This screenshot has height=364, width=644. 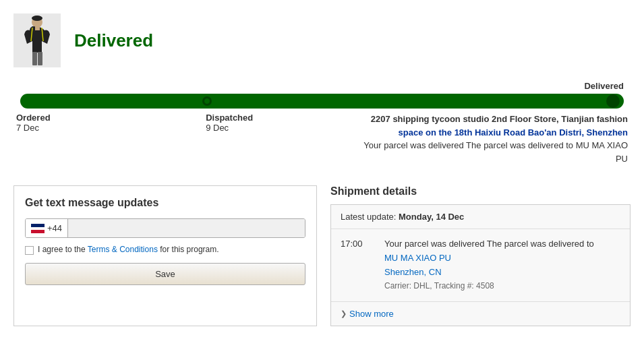 I want to click on show-more-row: ❯ Show more, so click(x=480, y=313).